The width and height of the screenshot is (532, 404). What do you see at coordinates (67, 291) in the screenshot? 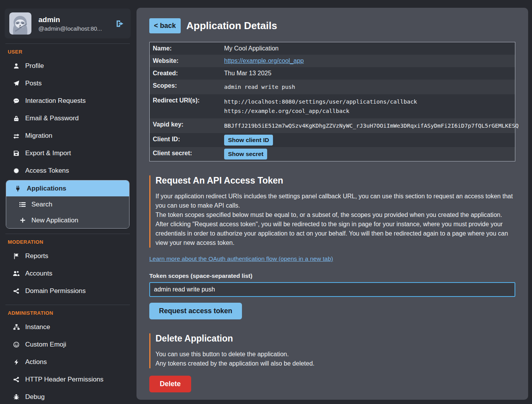
I see `sidebar-item-domain-permissions: Domain Permissions` at bounding box center [67, 291].